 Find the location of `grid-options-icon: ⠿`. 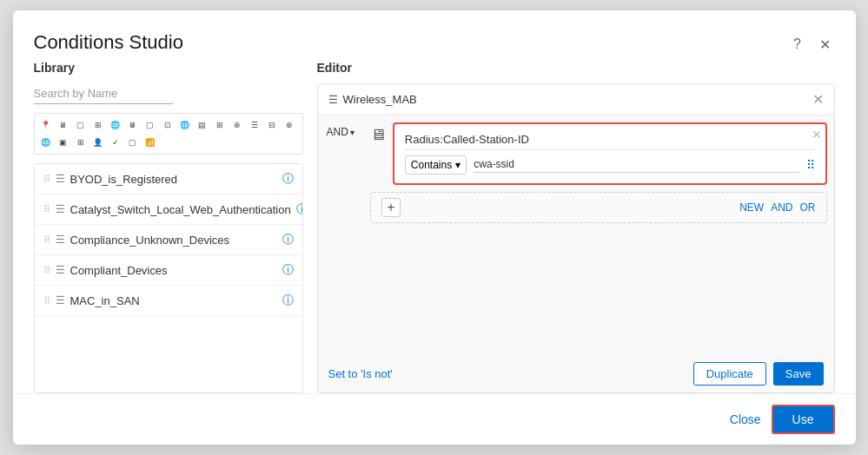

grid-options-icon: ⠿ is located at coordinates (811, 165).